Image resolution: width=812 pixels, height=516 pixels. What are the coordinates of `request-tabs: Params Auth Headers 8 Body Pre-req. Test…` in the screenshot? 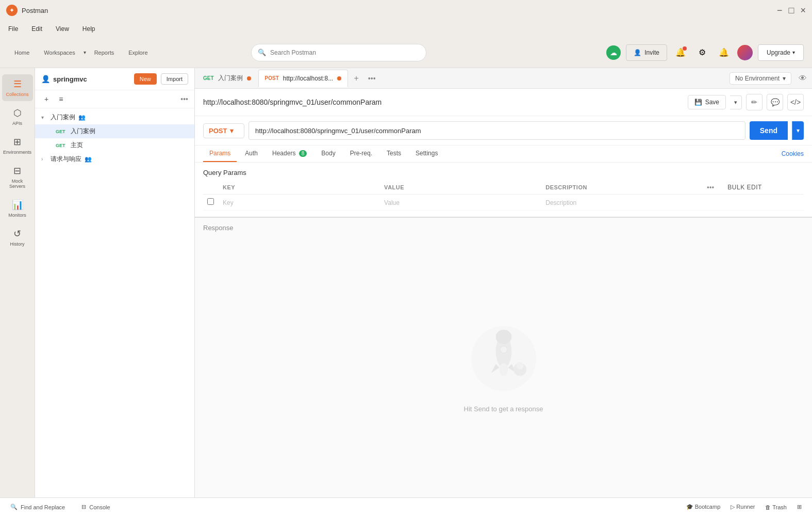 It's located at (503, 154).